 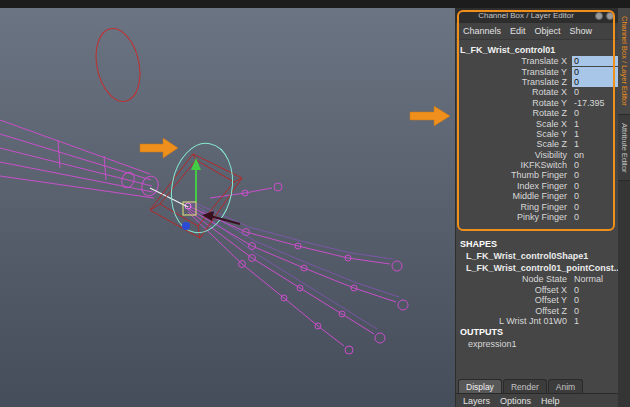 What do you see at coordinates (514, 321) in the screenshot?
I see `channel-label: L Wrist Jnt 01W0` at bounding box center [514, 321].